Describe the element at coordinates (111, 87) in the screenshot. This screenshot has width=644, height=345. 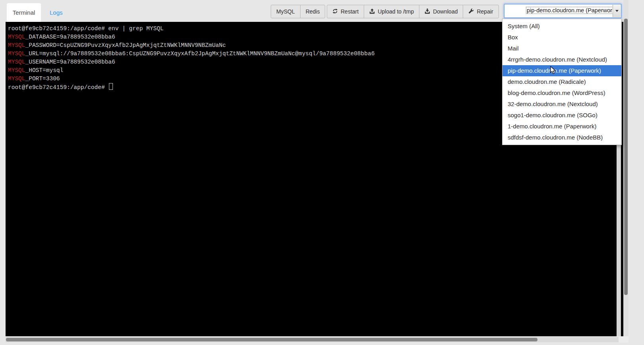
I see `terminal-cursor` at that location.